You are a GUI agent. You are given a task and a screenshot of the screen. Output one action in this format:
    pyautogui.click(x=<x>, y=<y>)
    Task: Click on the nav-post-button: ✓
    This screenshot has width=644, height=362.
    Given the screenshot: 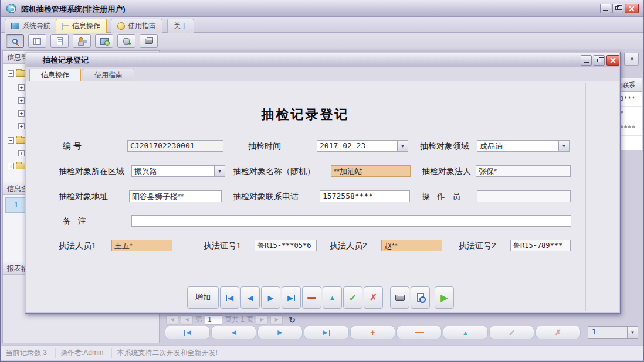 What is the action you would take?
    pyautogui.click(x=511, y=333)
    